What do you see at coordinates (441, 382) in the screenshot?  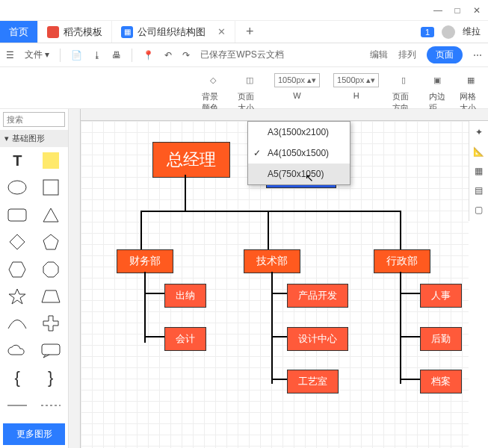 I see `node-leaf: 档案` at bounding box center [441, 382].